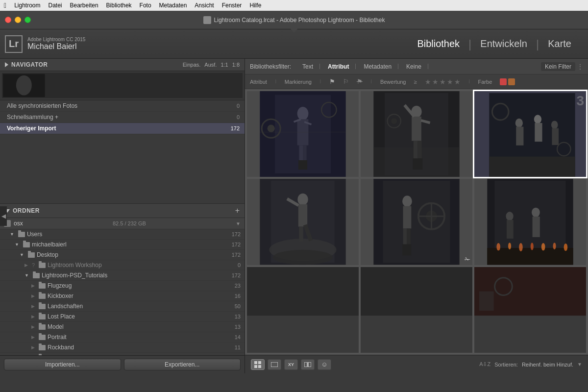 The width and height of the screenshot is (588, 392). Describe the element at coordinates (332, 81) in the screenshot. I see `flag-pick-icon: ⚑` at that location.